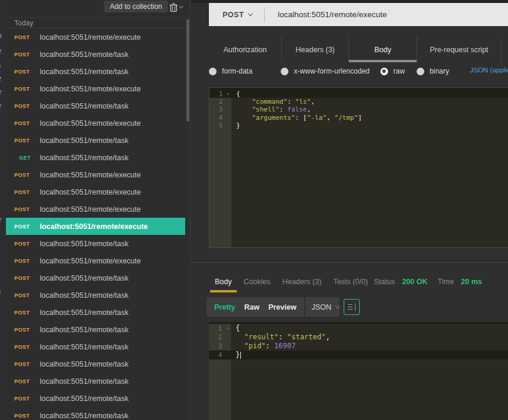 The width and height of the screenshot is (508, 420). Describe the element at coordinates (350, 262) in the screenshot. I see `response-divider` at that location.